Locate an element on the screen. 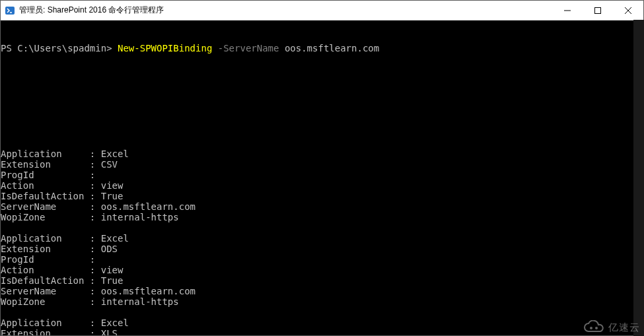 The image size is (644, 336). close-button is located at coordinates (628, 11).